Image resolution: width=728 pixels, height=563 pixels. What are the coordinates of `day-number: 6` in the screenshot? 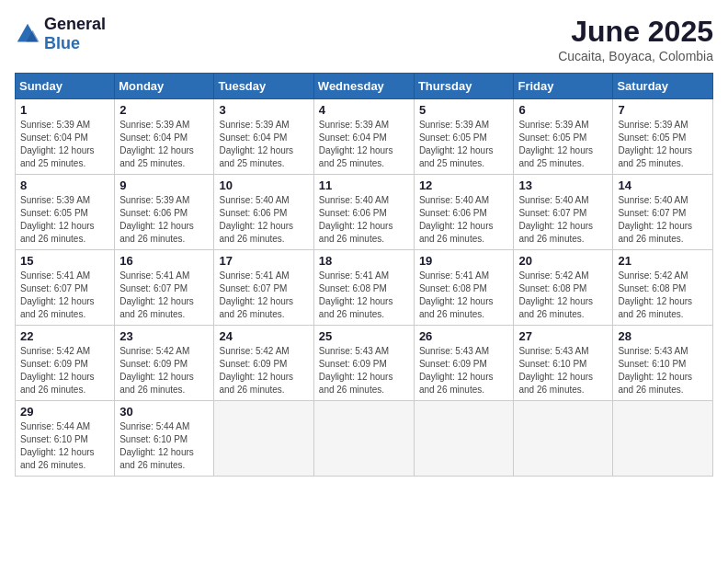 It's located at (563, 110).